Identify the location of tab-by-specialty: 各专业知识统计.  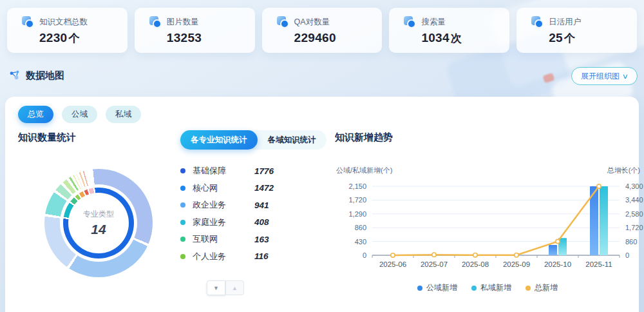
(219, 140).